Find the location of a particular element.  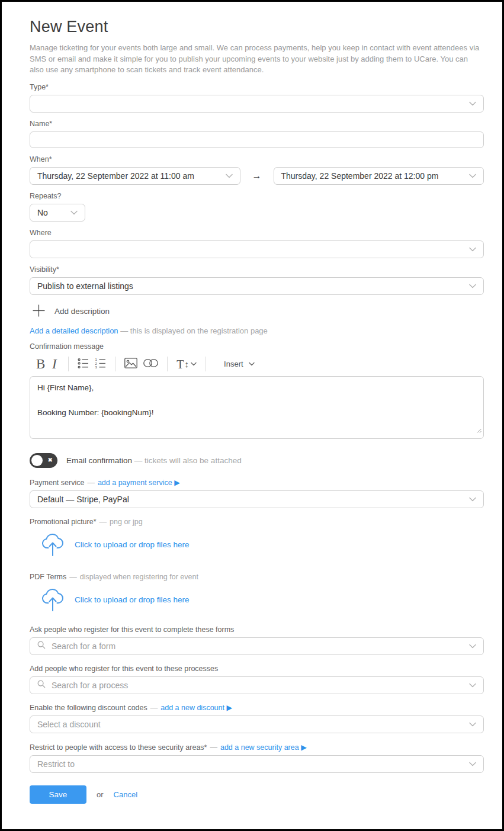

confirmation-label: Confirmation message is located at coordinates (257, 347).